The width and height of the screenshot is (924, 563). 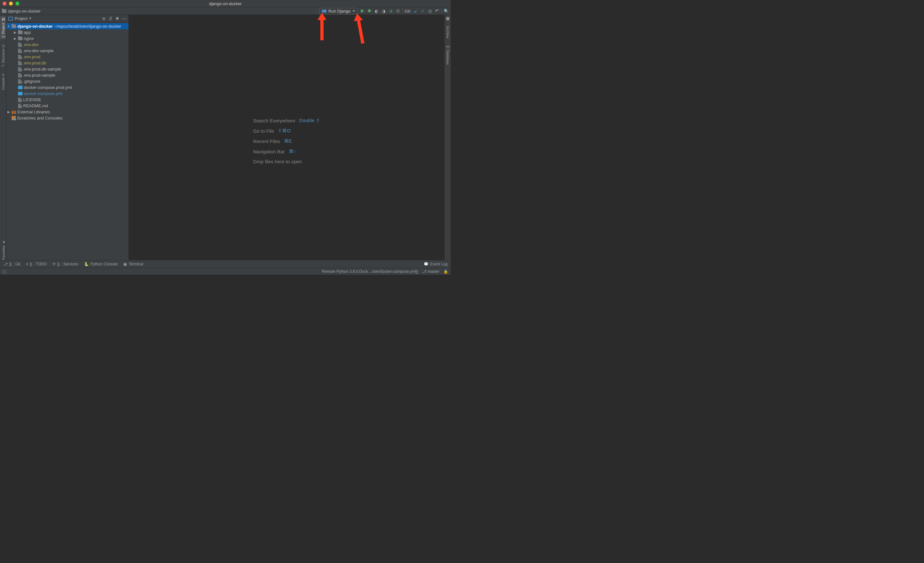 What do you see at coordinates (3, 82) in the screenshot?
I see `commit-tool-tab: Commit ⟳` at bounding box center [3, 82].